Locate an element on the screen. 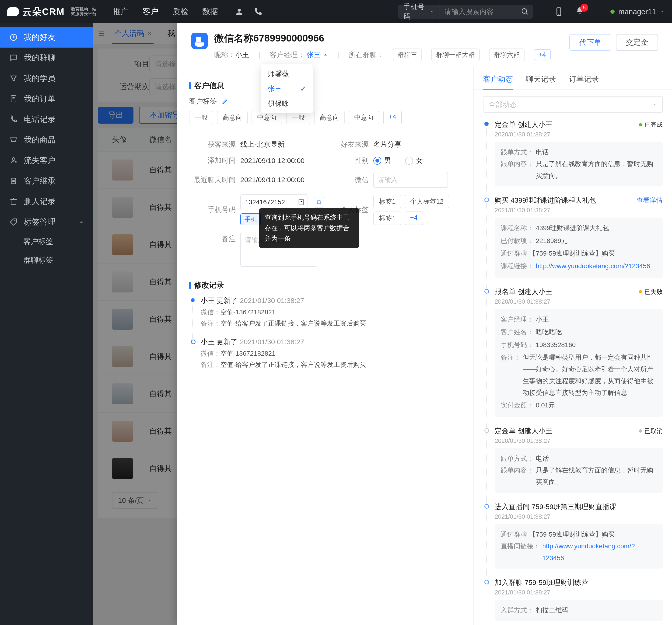 The height and width of the screenshot is (625, 672). proxy-order-button: 代下单 is located at coordinates (590, 43).